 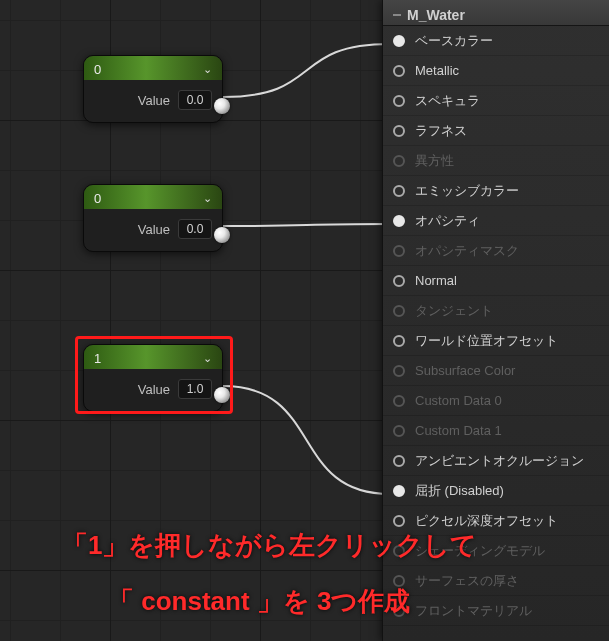 I want to click on pin-label: オパシティマスク, so click(x=467, y=251).